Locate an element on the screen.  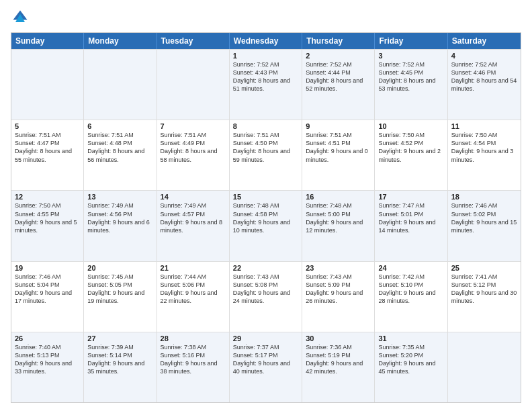
cell-sun-info: Sunrise: 7:50 AM Sunset: 4:55 PM Dayligh… is located at coordinates (47, 218).